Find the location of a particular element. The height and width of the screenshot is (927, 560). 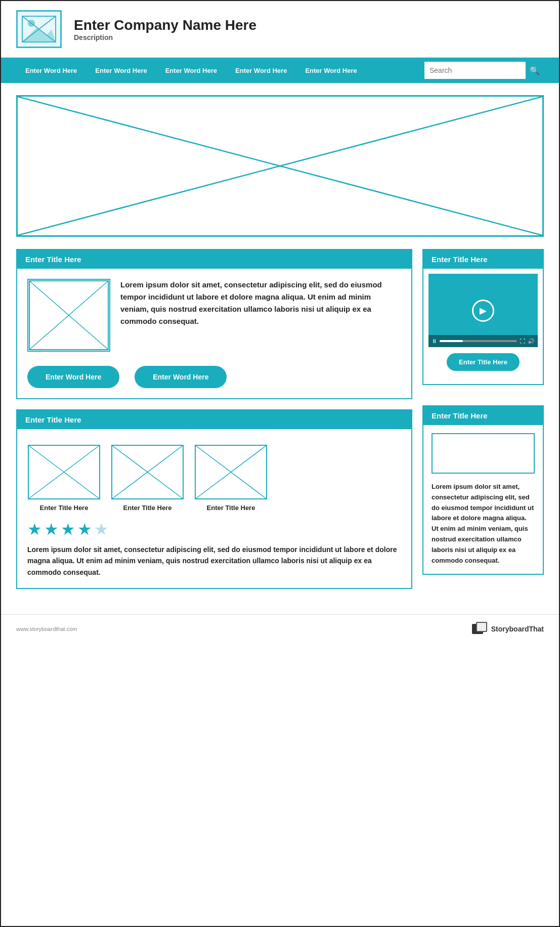

section2-body: Enter Title Here Enter Title Here is located at coordinates (214, 509).